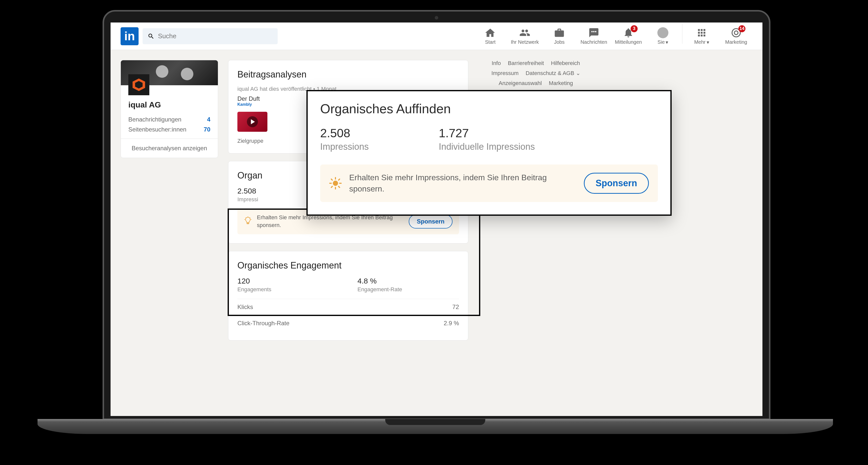  I want to click on organic-find-overlay: Organisches Auffinden 2.508 Impressions …, so click(489, 153).